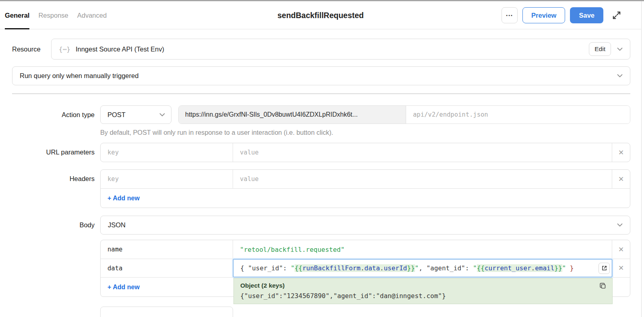  What do you see at coordinates (423, 291) in the screenshot?
I see `evaluation-tooltip: Object (2 keys) {"user_id":"1234567890",…` at bounding box center [423, 291].